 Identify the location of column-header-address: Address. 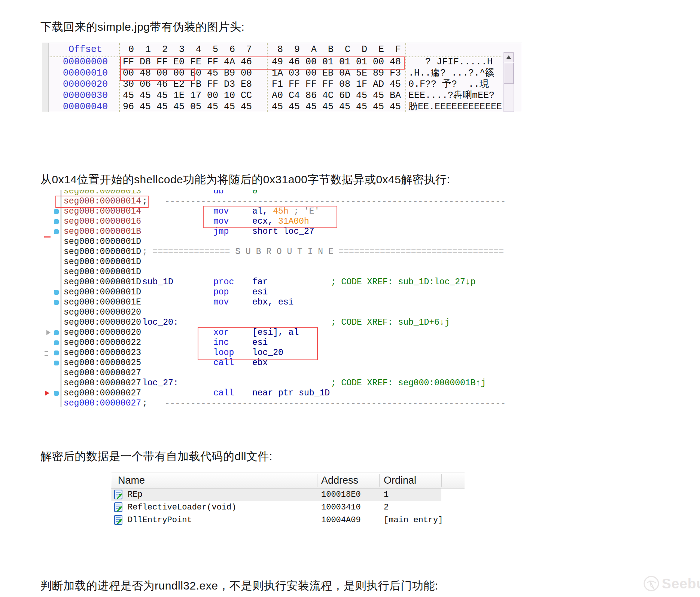
(340, 480).